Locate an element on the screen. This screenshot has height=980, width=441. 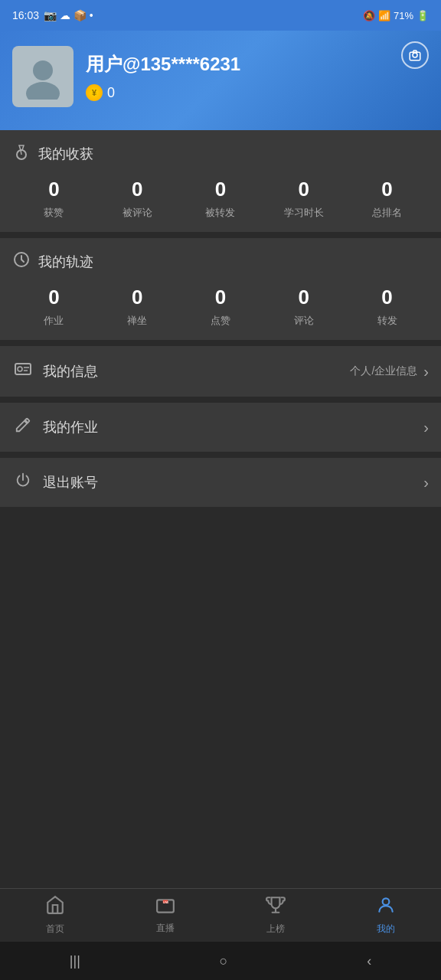
my-gains-section: 我的收获 0 获赞 0 被评论 0 被转发 0 学习时长 0 总排名 is located at coordinates (220, 181).